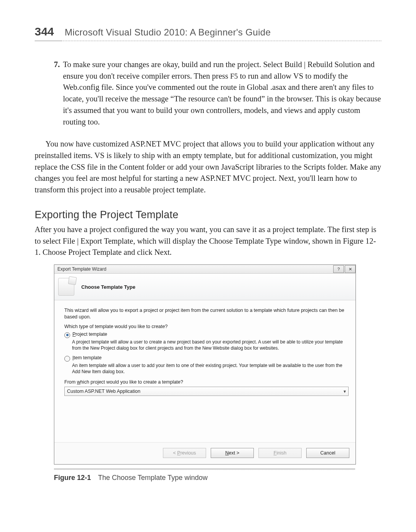  What do you see at coordinates (67, 335) in the screenshot?
I see `radio-selected-icon` at bounding box center [67, 335].